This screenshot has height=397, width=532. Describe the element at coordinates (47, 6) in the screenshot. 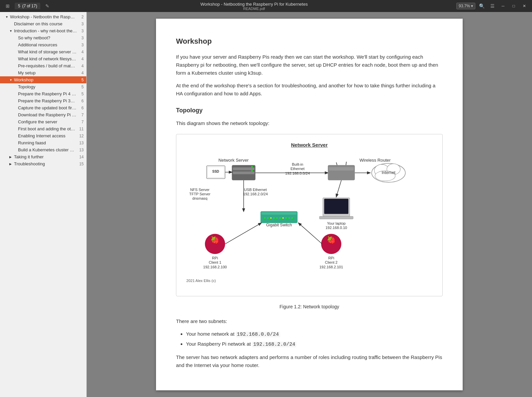

I see `edit-icon: ✎` at that location.